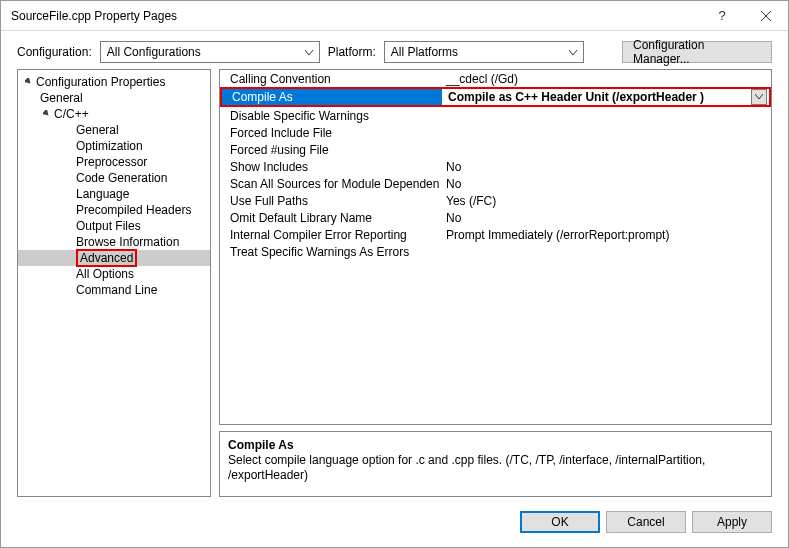 The image size is (789, 548). I want to click on grid-row: Forced #using File, so click(496, 150).